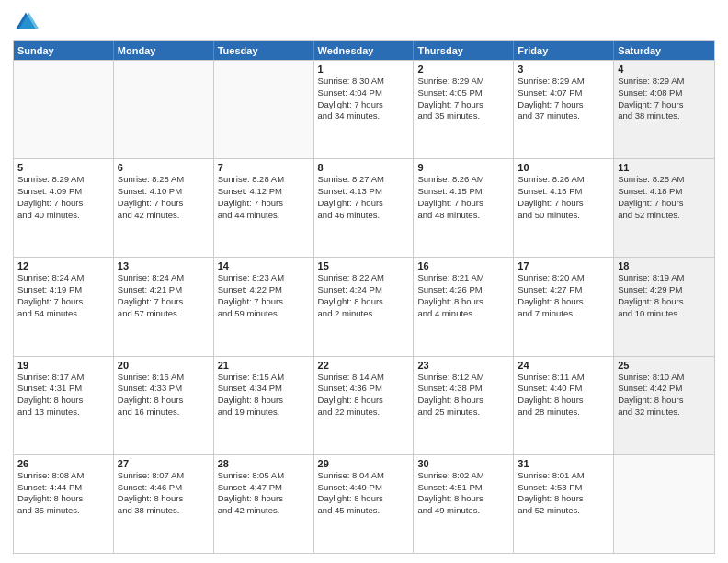 This screenshot has height=563, width=728. I want to click on cell-line: and 35 minutes., so click(463, 116).